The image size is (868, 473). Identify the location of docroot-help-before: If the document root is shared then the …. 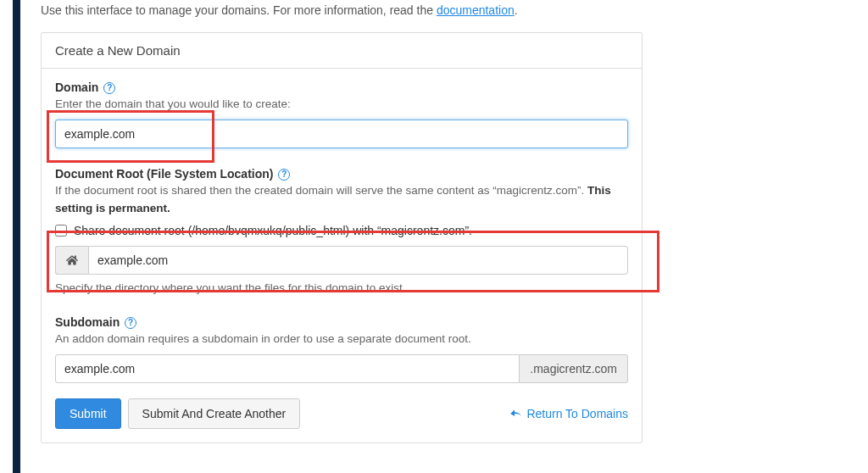
(321, 190).